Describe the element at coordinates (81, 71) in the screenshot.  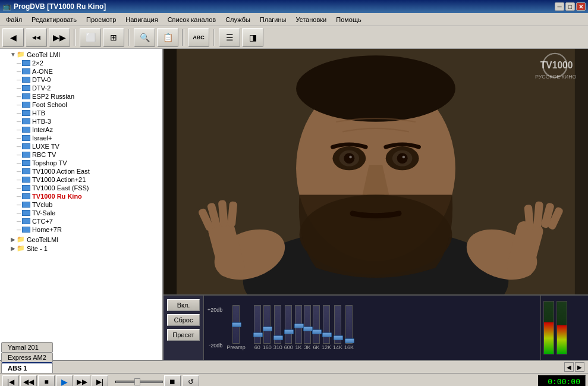
I see `channel-item: ─A-ONE` at that location.